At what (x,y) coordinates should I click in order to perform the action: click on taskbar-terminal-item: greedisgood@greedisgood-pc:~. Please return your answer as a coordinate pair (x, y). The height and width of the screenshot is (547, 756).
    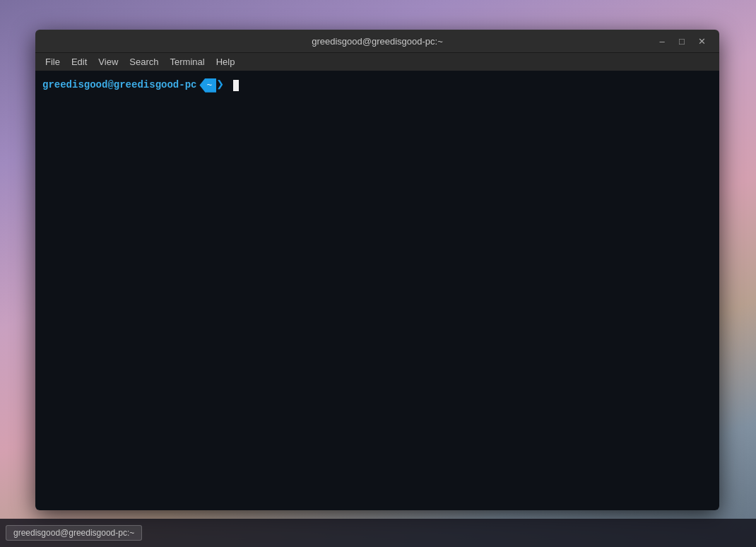
    Looking at the image, I should click on (73, 533).